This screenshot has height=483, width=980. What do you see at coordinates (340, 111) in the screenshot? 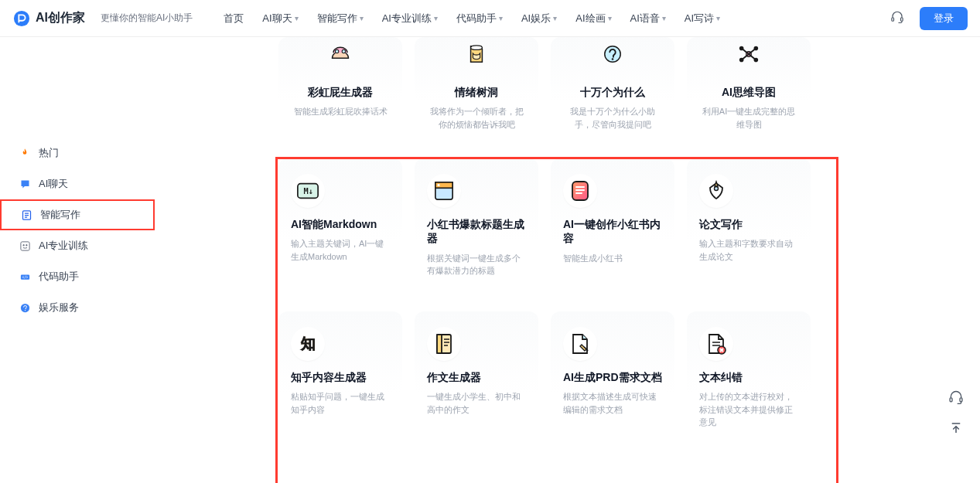
I see `card-desc: 智能生成彩虹屁吹捧话术` at bounding box center [340, 111].